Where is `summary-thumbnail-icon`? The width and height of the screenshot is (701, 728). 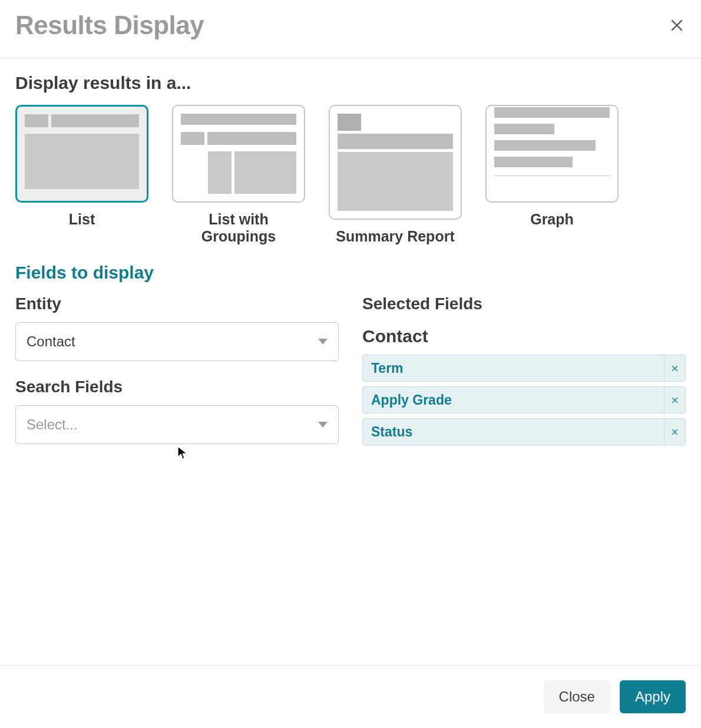
summary-thumbnail-icon is located at coordinates (395, 163).